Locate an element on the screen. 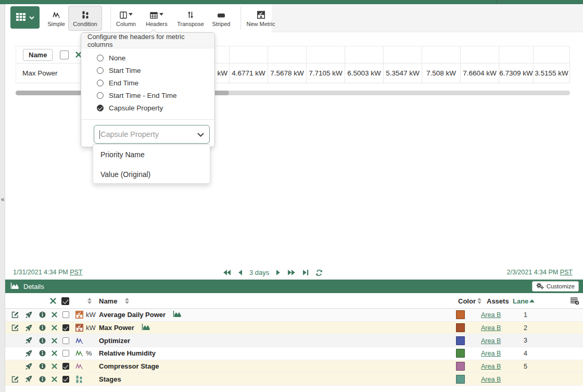 This screenshot has width=583, height=392. column-header-assets: Assets is located at coordinates (498, 301).